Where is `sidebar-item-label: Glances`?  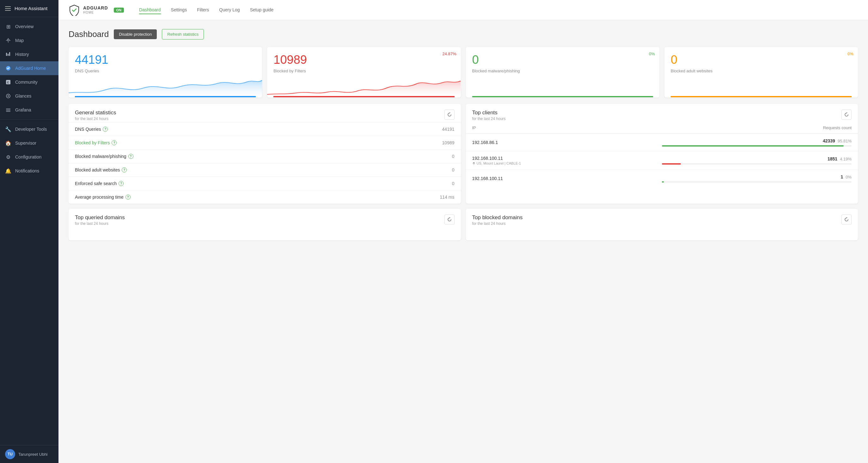
sidebar-item-label: Glances is located at coordinates (23, 96).